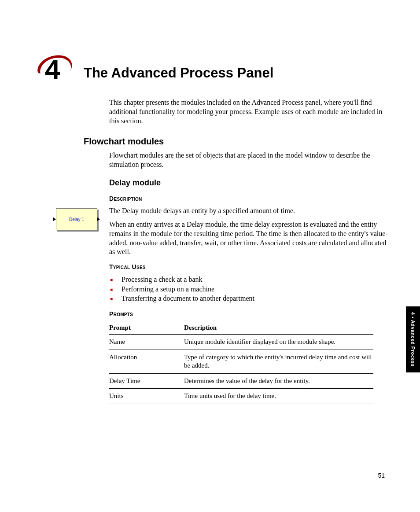 This screenshot has height=512, width=420. Describe the element at coordinates (241, 363) in the screenshot. I see `prompts-table: Prompt Description Name Unique module id…` at that location.